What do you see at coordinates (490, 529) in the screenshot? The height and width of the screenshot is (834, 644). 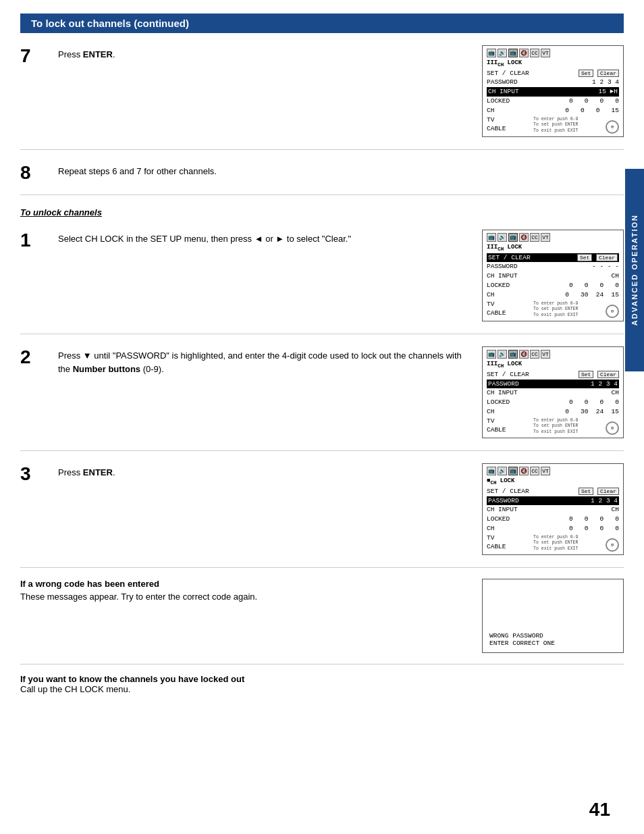 I see `ch-label-u3: CH` at bounding box center [490, 529].